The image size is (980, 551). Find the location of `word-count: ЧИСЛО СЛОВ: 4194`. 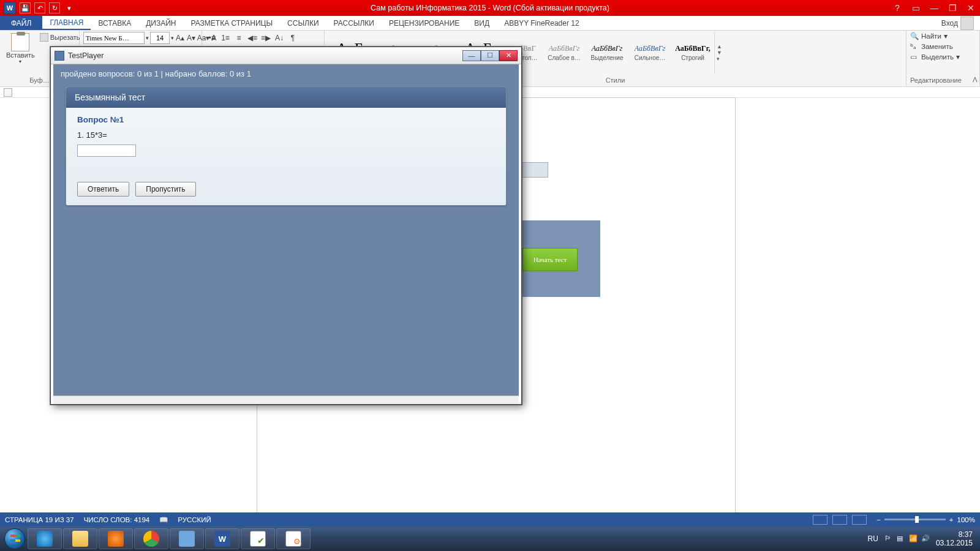

word-count: ЧИСЛО СЛОВ: 4194 is located at coordinates (117, 520).